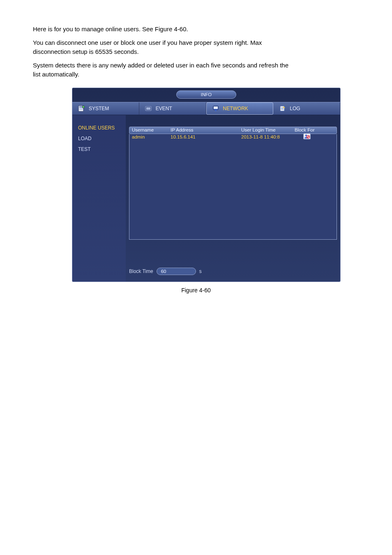 Image resolution: width=392 pixels, height=555 pixels. What do you see at coordinates (236, 109) in the screenshot?
I see `tab-network-label: NETWORK` at bounding box center [236, 109].